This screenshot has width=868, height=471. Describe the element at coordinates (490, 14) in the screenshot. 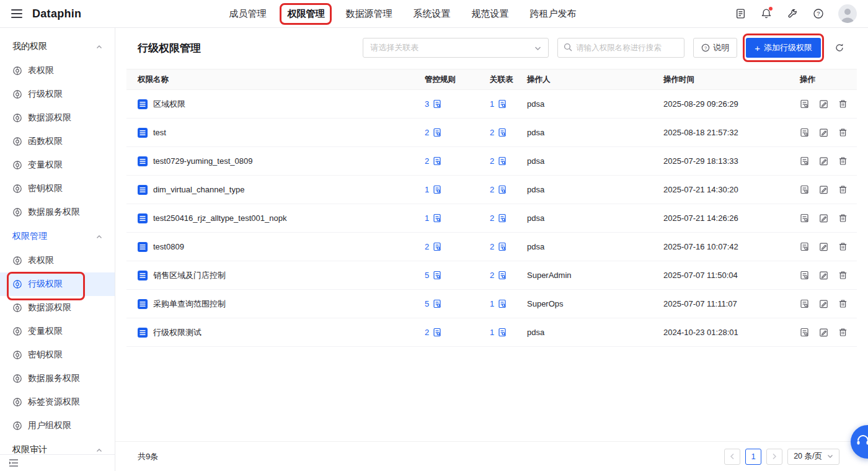

I see `top-nav-item: 规范设置` at that location.